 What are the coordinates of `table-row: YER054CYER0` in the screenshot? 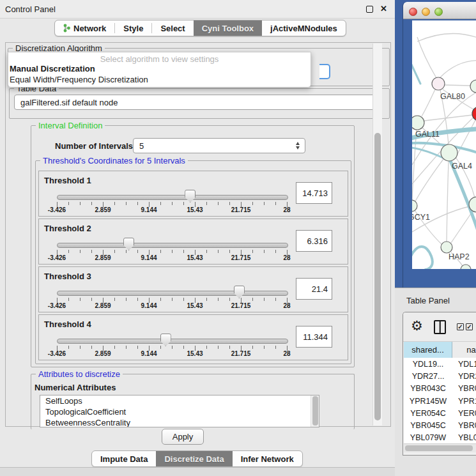 It's located at (440, 413).